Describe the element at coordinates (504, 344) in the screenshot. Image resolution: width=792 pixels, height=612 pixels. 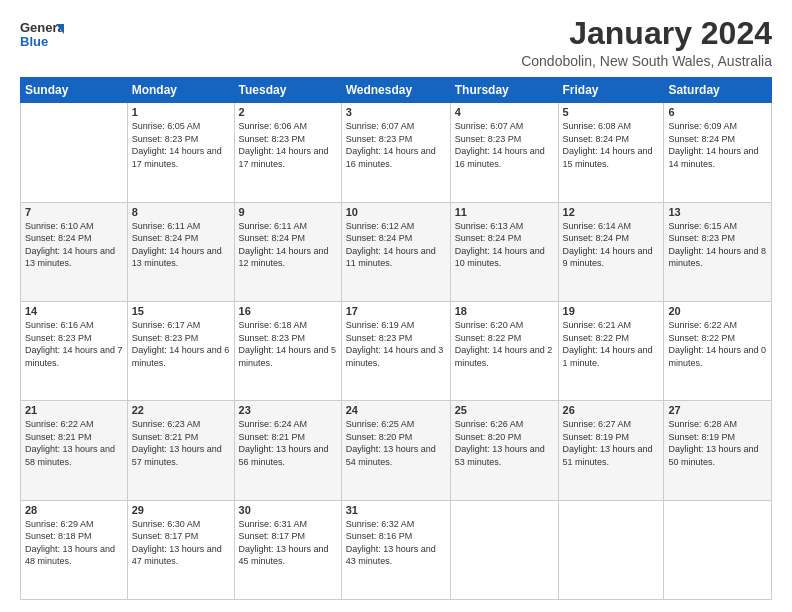
I see `day-info: Sunrise: 6:20 AMSunset: 8:22 PMDaylight:…` at that location.